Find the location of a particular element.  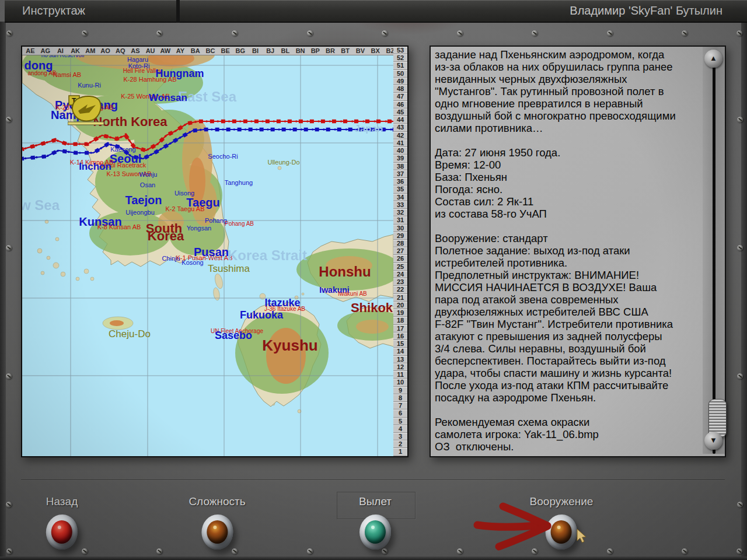

grid-number: 27 is located at coordinates (400, 251).